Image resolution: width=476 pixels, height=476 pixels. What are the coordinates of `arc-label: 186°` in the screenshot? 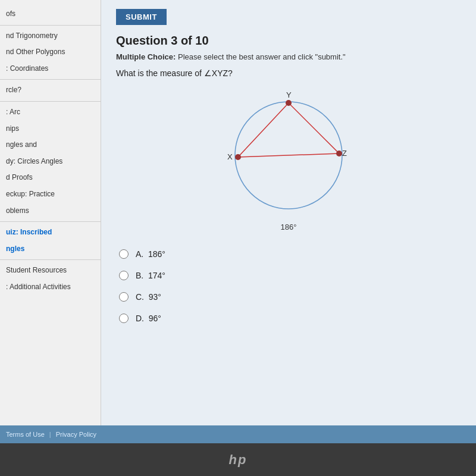 It's located at (289, 227).